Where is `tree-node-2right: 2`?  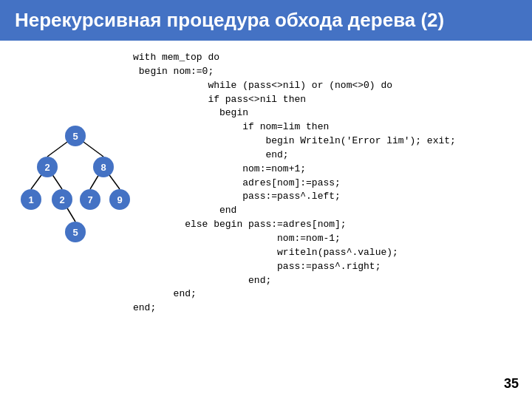
tree-node-2right: 2 is located at coordinates (62, 200).